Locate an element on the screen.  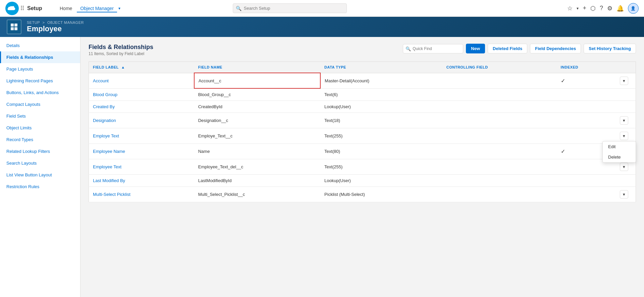
cell-data-type: Text(6) is located at coordinates (381, 95).